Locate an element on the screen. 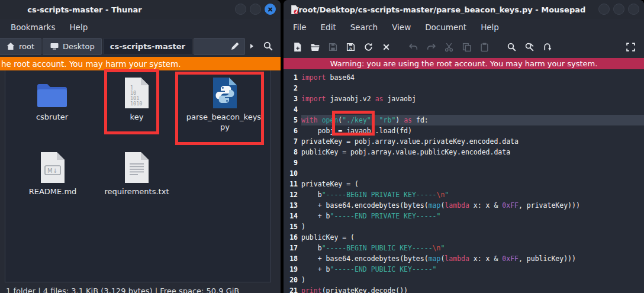 The width and height of the screenshot is (644, 293). code-line-13: 13 + base64.encodebytes(bytes(map(lambda… is located at coordinates (464, 205).